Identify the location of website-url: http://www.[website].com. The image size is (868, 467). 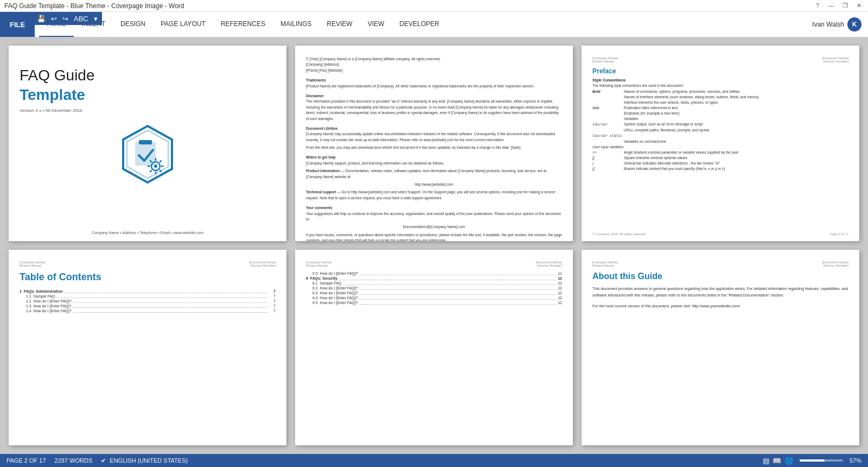
(434, 185).